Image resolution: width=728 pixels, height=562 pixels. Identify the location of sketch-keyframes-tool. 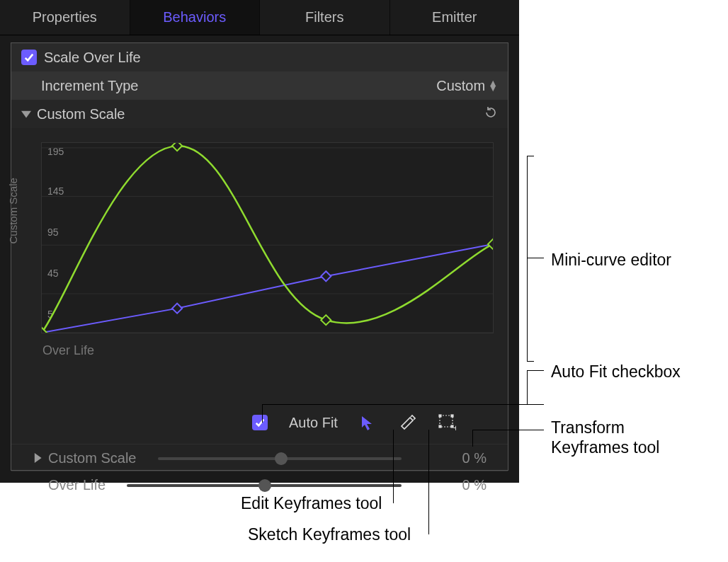
(407, 423).